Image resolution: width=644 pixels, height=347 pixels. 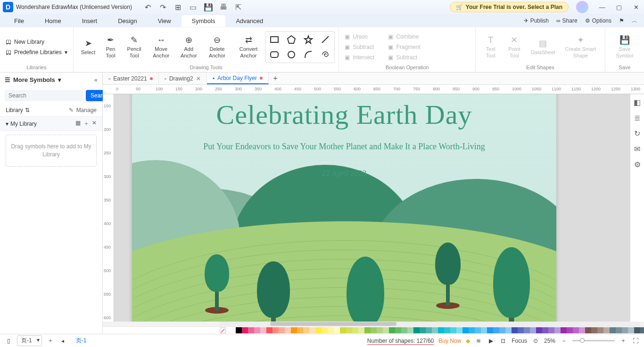 I want to click on flyer-date: 22 April 2023, so click(x=344, y=173).